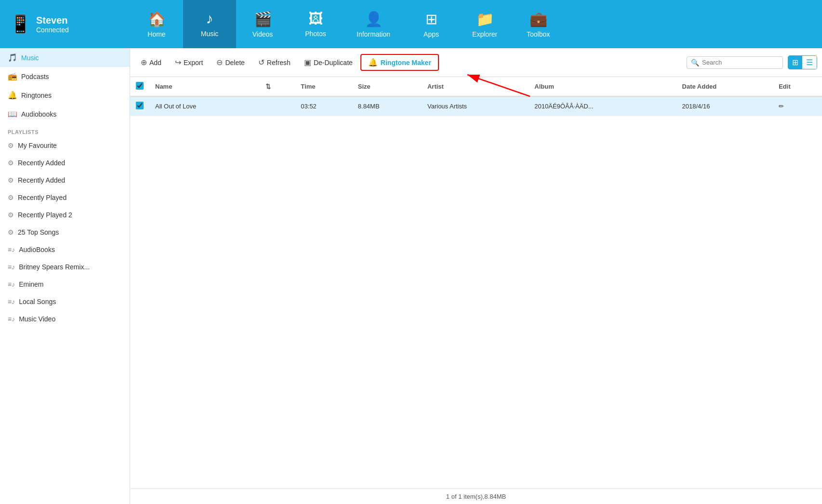  I want to click on col-checkbox, so click(140, 87).